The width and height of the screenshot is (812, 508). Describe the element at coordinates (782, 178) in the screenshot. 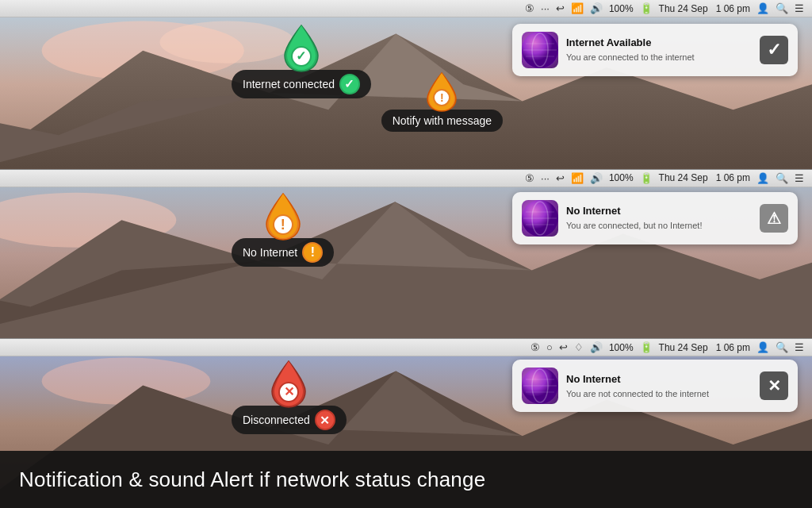

I see `mb2-icon-search: 🔍` at that location.